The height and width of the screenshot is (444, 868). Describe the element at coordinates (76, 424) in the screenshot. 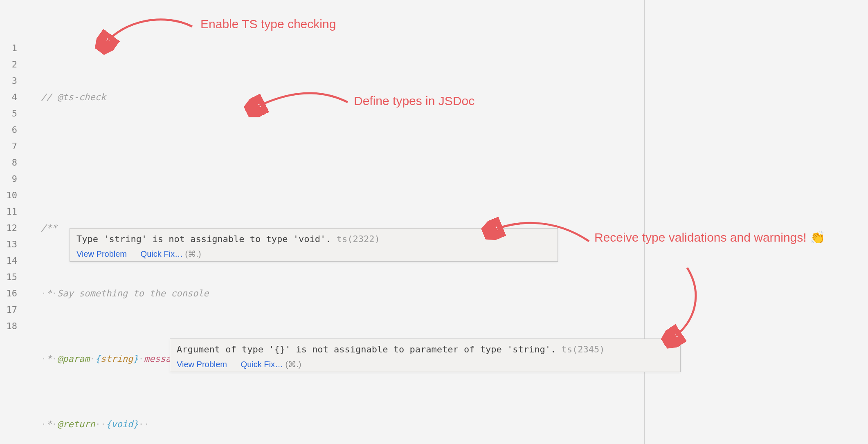

I see `jsdoc-tag: @return` at that location.